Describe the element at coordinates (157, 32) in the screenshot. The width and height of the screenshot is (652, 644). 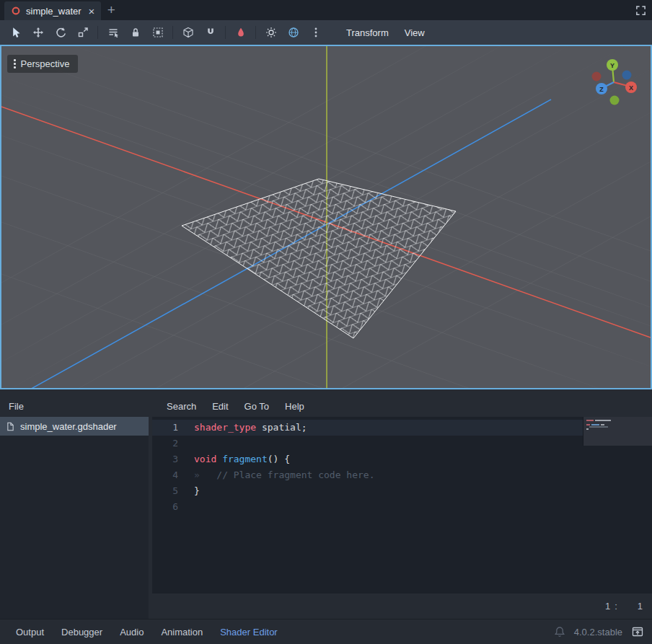
I see `group-button` at that location.